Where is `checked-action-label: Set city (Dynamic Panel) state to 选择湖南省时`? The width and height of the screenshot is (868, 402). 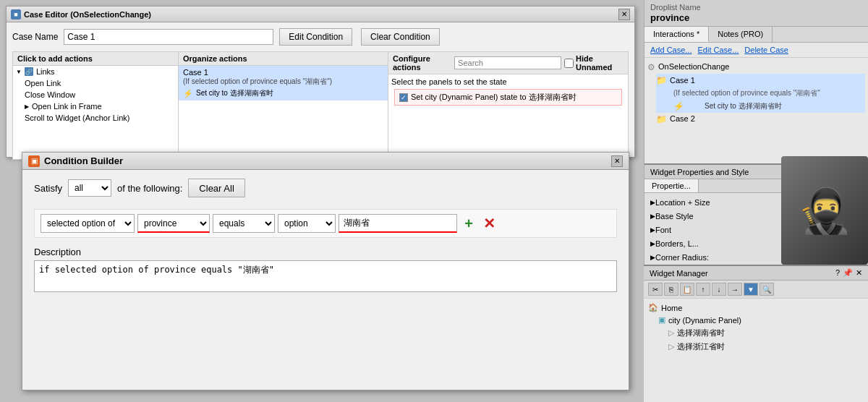
checked-action-label: Set city (Dynamic Panel) state to 选择湖南省时 is located at coordinates (493, 97).